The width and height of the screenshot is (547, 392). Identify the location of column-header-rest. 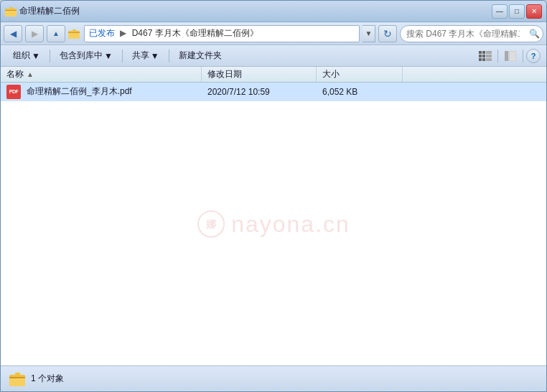
(474, 75).